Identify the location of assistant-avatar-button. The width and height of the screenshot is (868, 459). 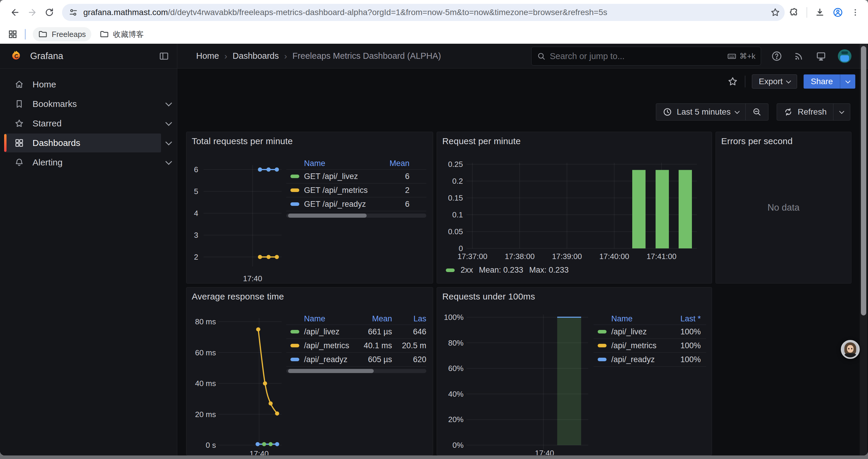
(850, 350).